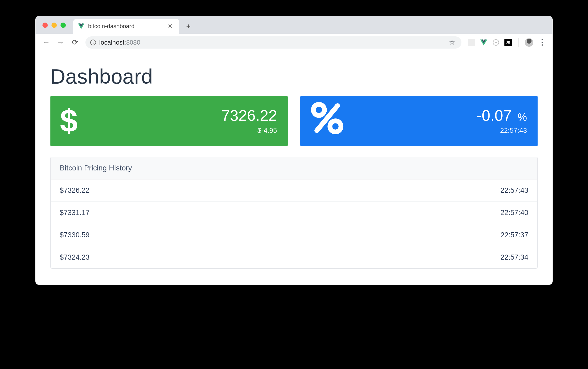 The width and height of the screenshot is (588, 369). What do you see at coordinates (69, 121) in the screenshot?
I see `dollar-icon: $` at bounding box center [69, 121].